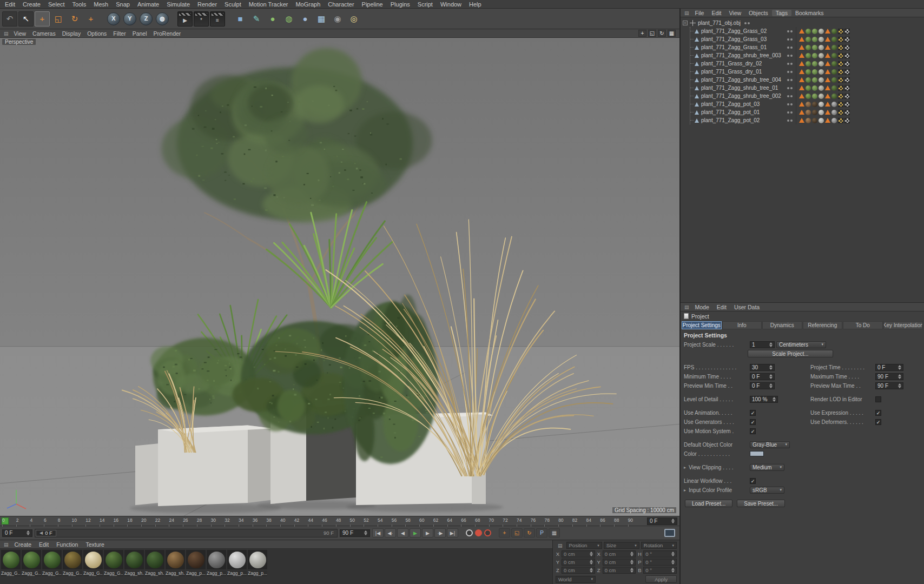 This screenshot has height=584, width=924. What do you see at coordinates (289, 19) in the screenshot?
I see `generators-icon: ◍` at bounding box center [289, 19].